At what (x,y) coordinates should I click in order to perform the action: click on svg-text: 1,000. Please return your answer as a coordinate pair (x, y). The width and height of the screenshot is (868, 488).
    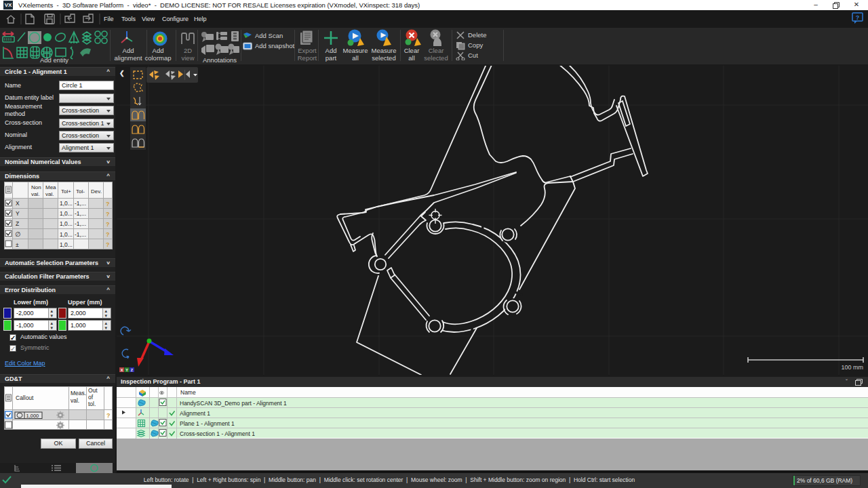
    Looking at the image, I should click on (33, 416).